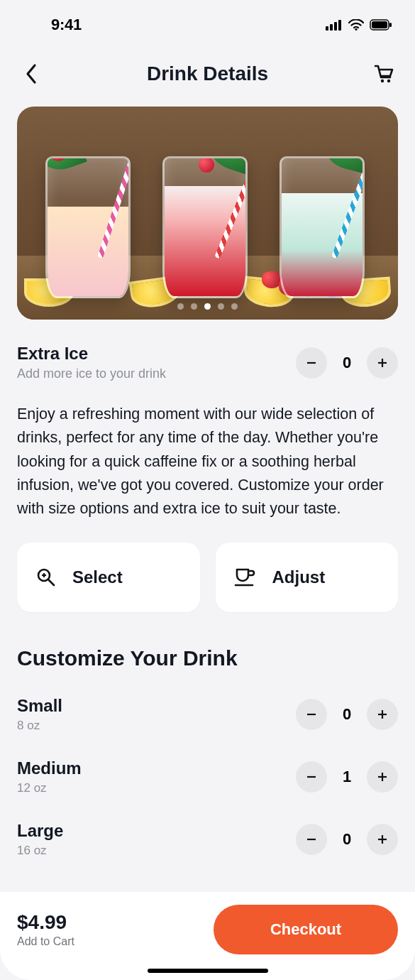  I want to click on adjust-label: Adjust, so click(299, 577).